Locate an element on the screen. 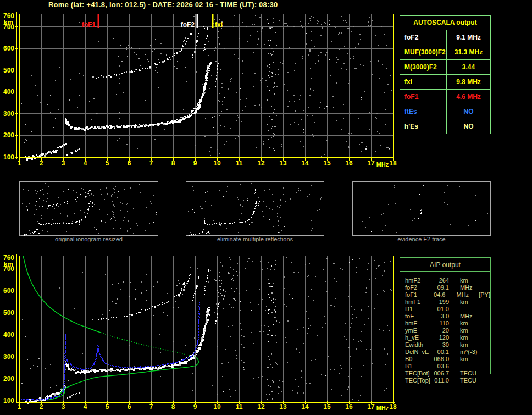  x-tick-label: 3 is located at coordinates (64, 407).